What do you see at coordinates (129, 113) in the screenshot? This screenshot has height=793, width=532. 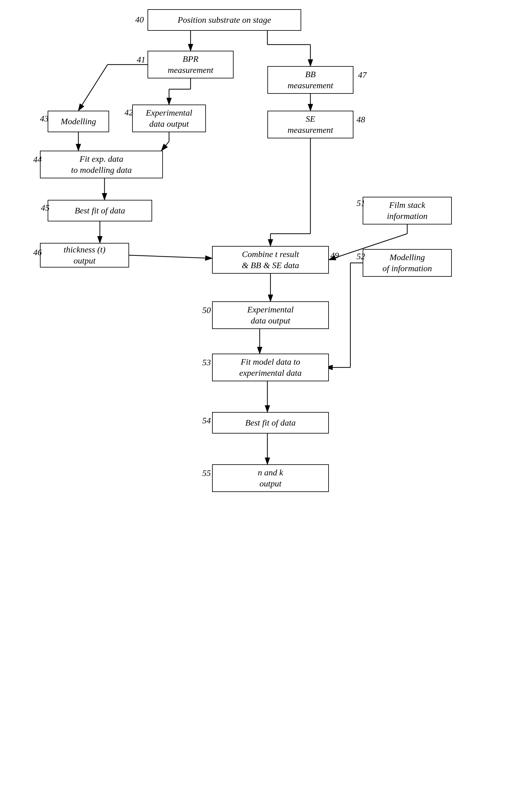 I see `ref-42: 42` at bounding box center [129, 113].